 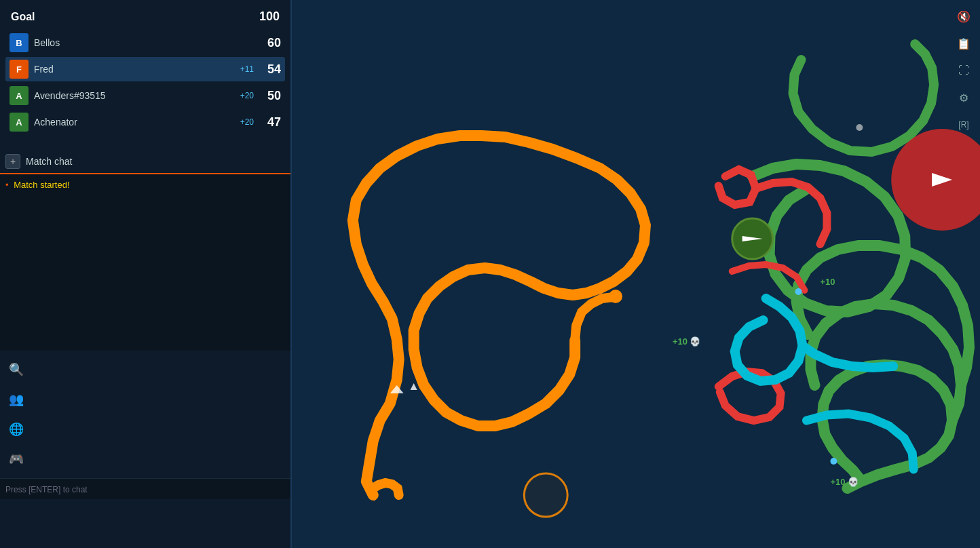 What do you see at coordinates (13, 161) in the screenshot?
I see `chat-expand-button: +` at bounding box center [13, 161].